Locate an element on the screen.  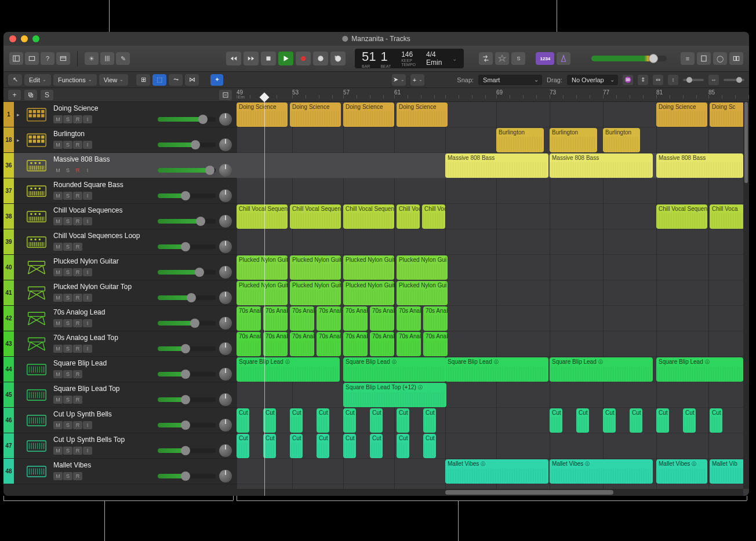
editor-button: ✎ is located at coordinates (123, 59).